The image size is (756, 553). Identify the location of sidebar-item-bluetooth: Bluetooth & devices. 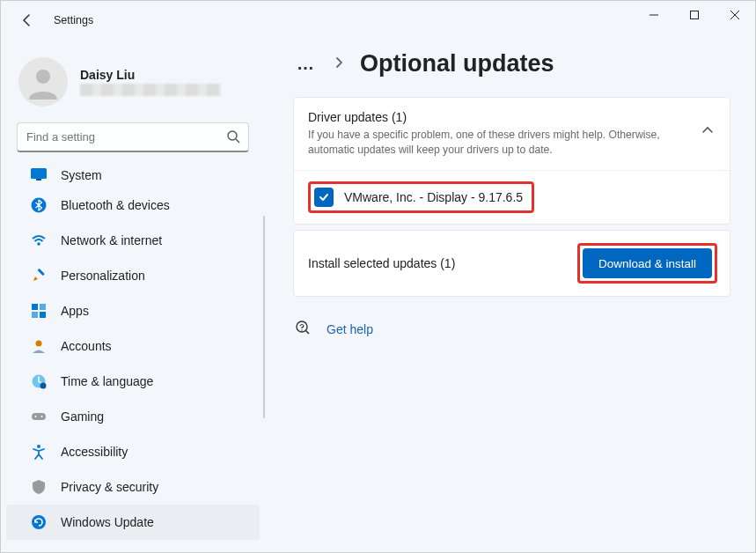
(133, 205).